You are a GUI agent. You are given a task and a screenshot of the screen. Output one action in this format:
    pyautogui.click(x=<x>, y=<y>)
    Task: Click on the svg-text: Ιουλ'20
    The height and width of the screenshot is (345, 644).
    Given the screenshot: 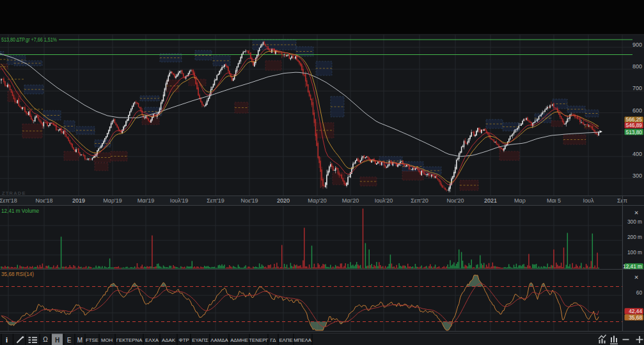 What is the action you would take?
    pyautogui.click(x=384, y=201)
    